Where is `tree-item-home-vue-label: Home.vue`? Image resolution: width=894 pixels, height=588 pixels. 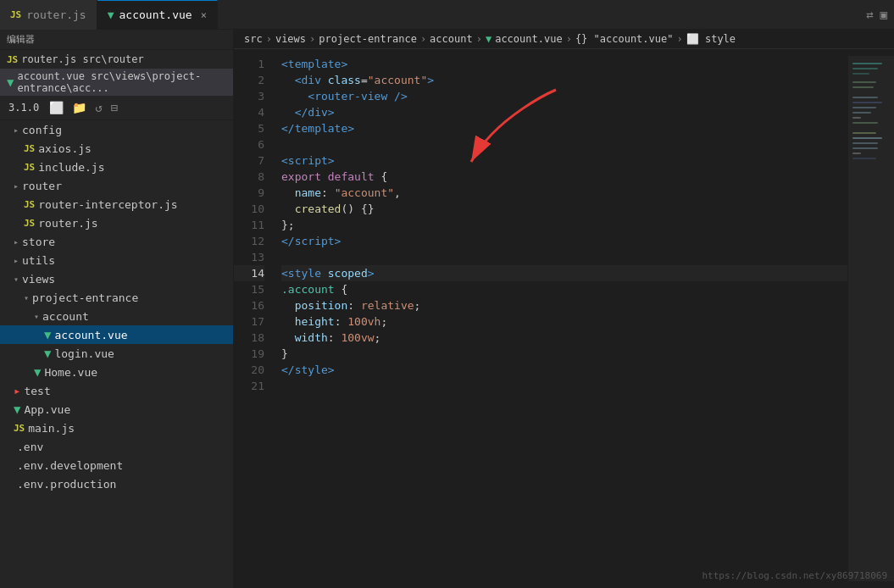 tree-item-home-vue-label: Home.vue is located at coordinates (71, 373).